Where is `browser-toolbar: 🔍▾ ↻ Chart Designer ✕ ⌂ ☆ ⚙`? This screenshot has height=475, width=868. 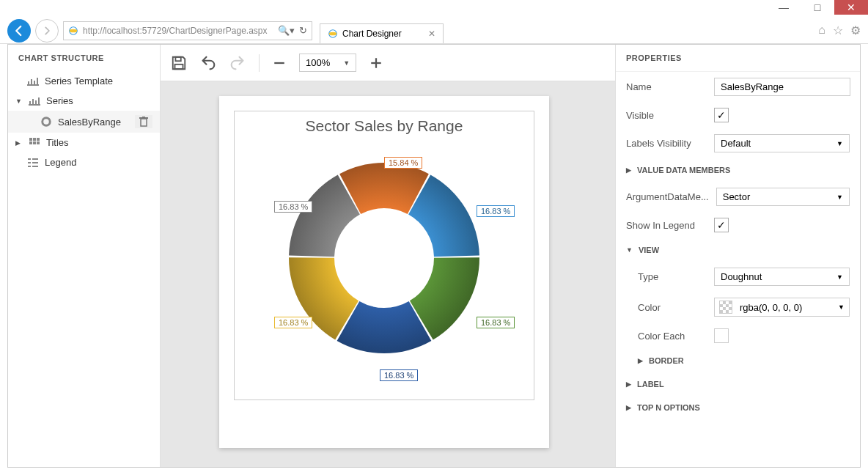 browser-toolbar: 🔍▾ ↻ Chart Designer ✕ ⌂ ☆ ⚙ is located at coordinates (434, 31).